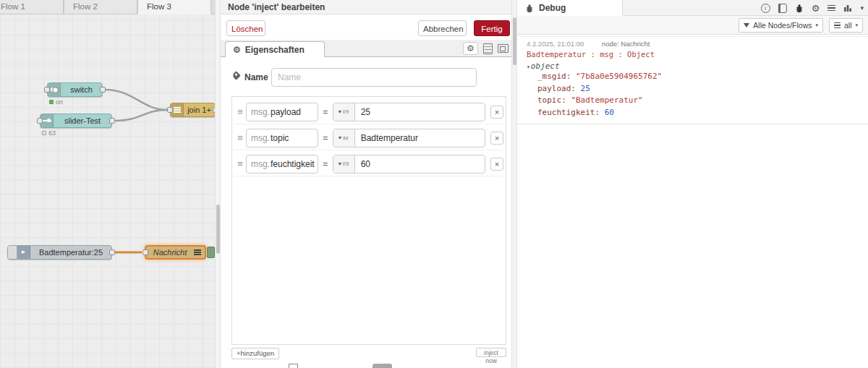  Describe the element at coordinates (409, 164) in the screenshot. I see `property-value-input: ▾ 09 60` at that location.